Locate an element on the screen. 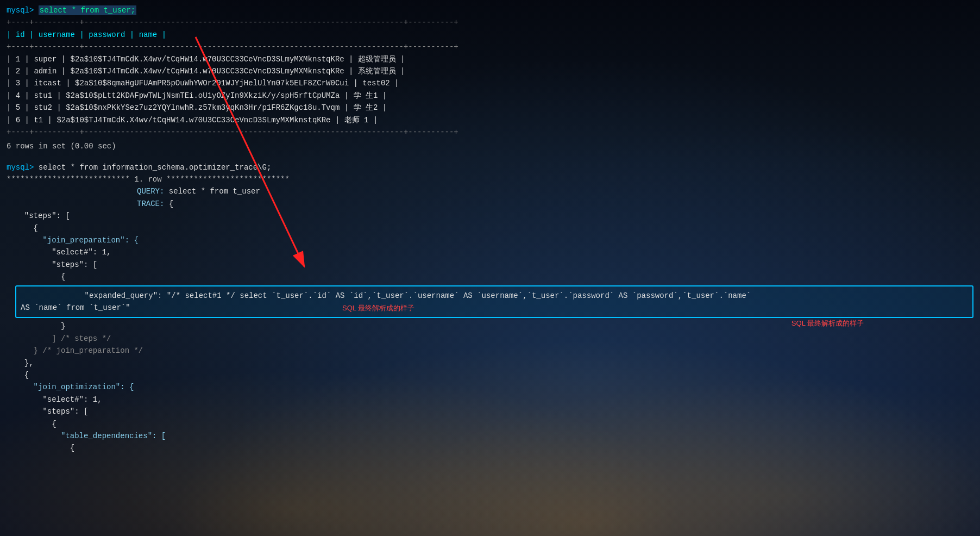 The image size is (980, 536). table-row-4: | 4 | stu1 | $2a$10$pLtt2KDAFpwTWLjNsmTE… is located at coordinates (490, 96).